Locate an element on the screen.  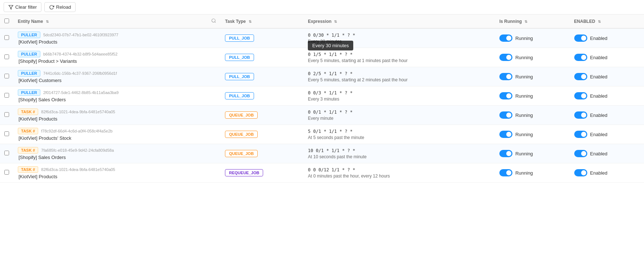
human-readable-expression: Every 30 minutes is located at coordinates (399, 41).